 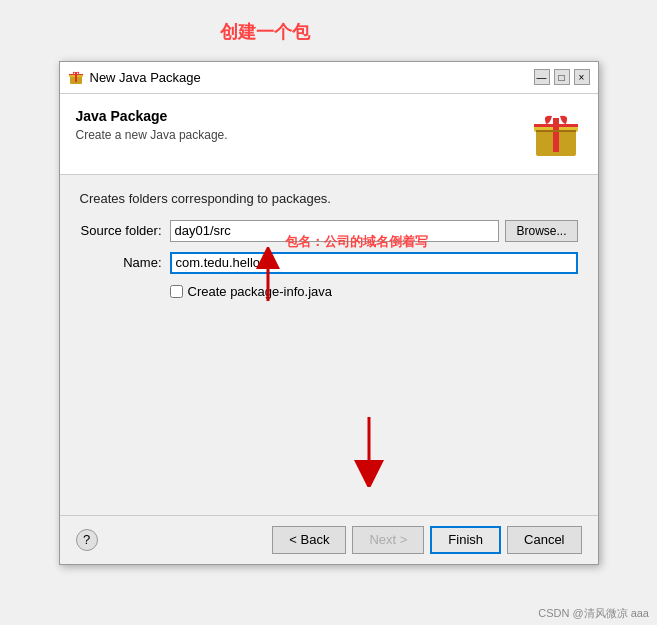 What do you see at coordinates (125, 230) in the screenshot?
I see `source-folder-label: Source folder:` at bounding box center [125, 230].